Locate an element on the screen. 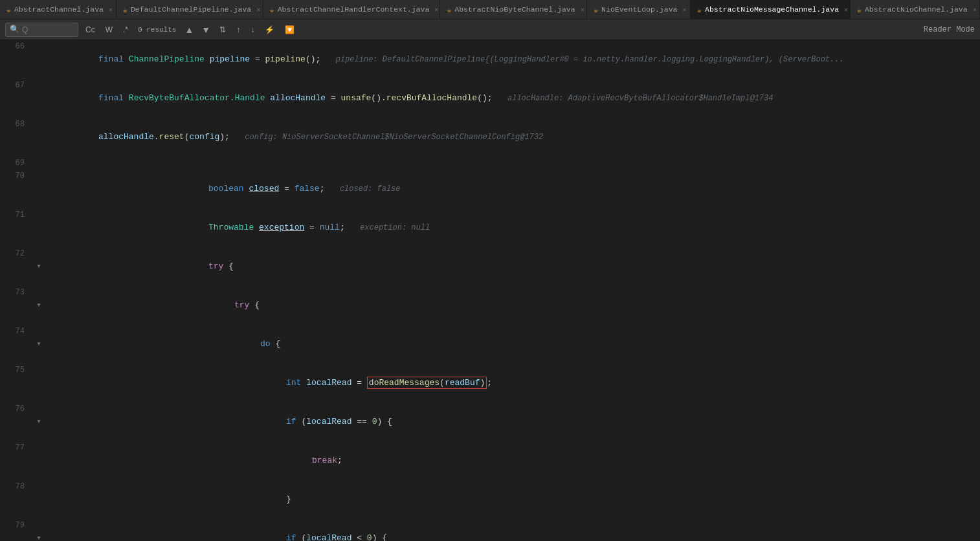  table-row: 74 ▼ do { is located at coordinates (490, 344).